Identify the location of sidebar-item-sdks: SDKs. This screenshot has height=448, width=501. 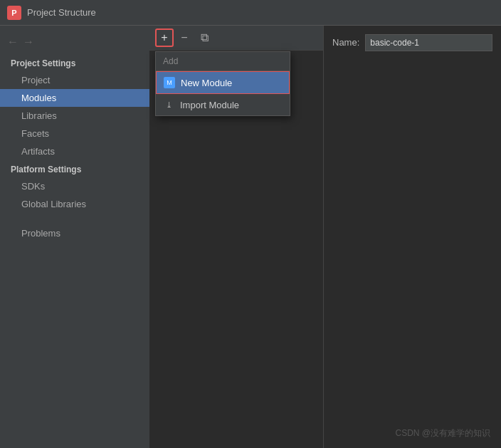
(75, 187).